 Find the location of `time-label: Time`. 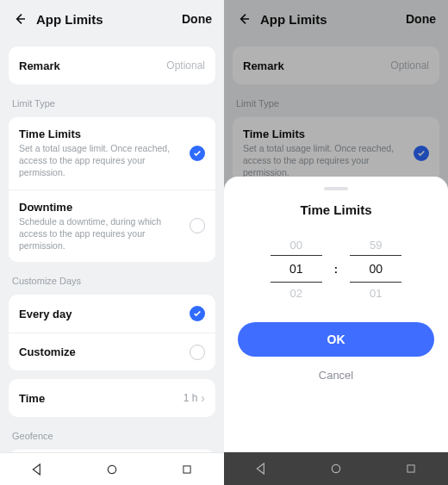

time-label: Time is located at coordinates (32, 398).